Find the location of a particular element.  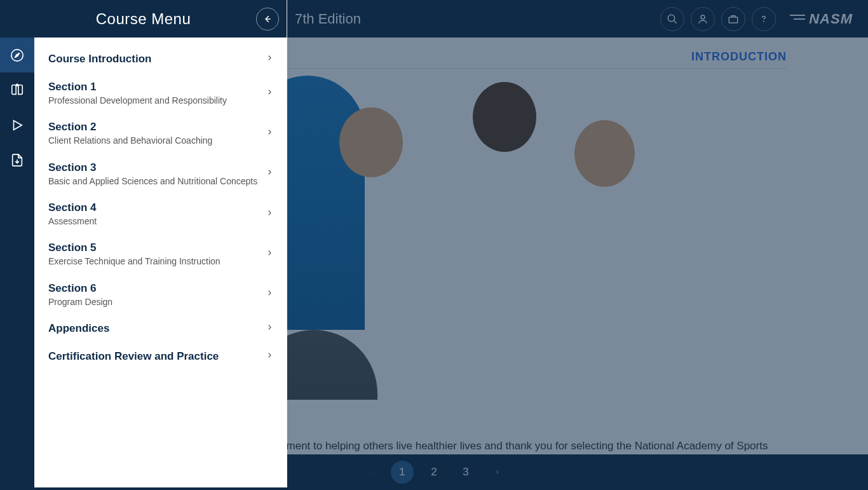

menu-item-subtitle: Program Design is located at coordinates (158, 302).